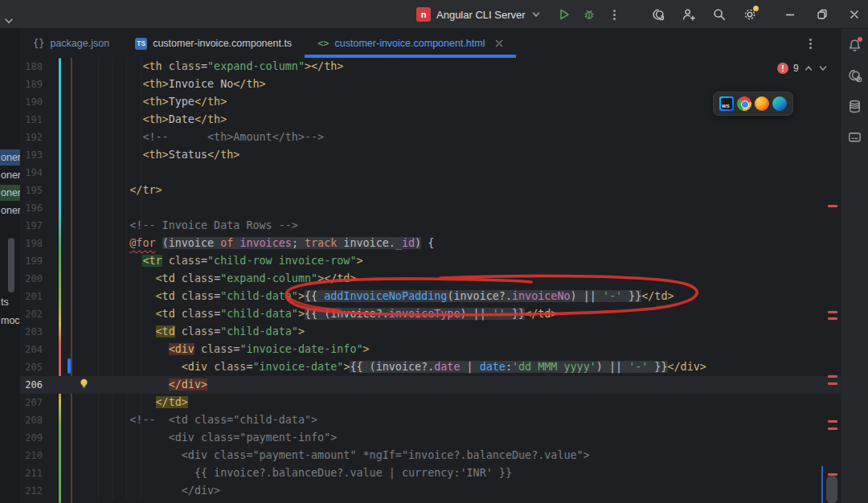  I want to click on code-line: 203 <td class="child-data">, so click(431, 332).